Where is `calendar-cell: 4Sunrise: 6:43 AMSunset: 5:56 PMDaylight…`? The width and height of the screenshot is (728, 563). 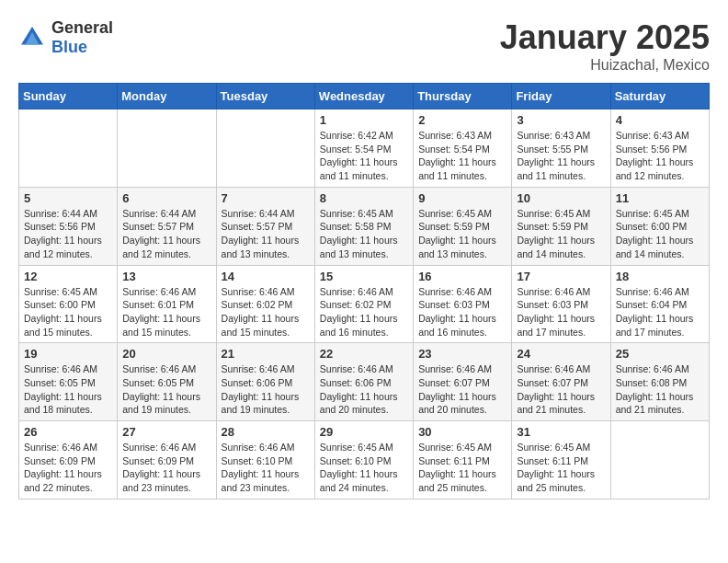
calendar-cell: 4Sunrise: 6:43 AMSunset: 5:56 PMDaylight… is located at coordinates (660, 149).